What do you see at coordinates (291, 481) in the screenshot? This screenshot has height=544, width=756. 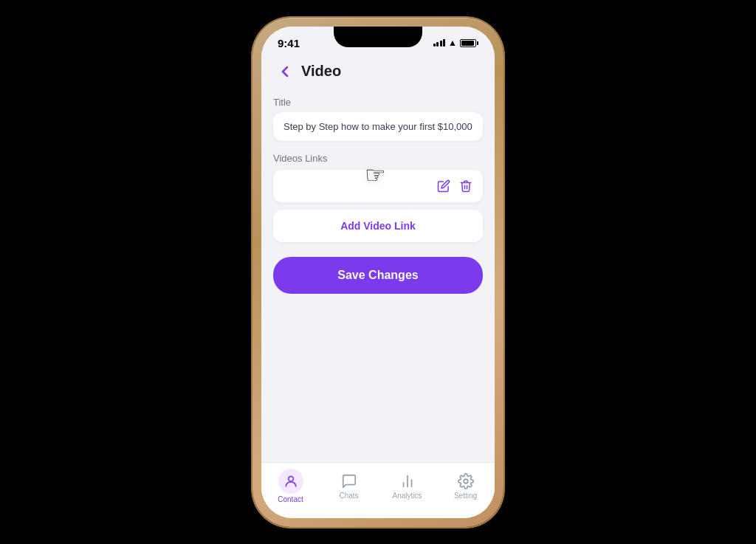 I see `contact-icon` at bounding box center [291, 481].